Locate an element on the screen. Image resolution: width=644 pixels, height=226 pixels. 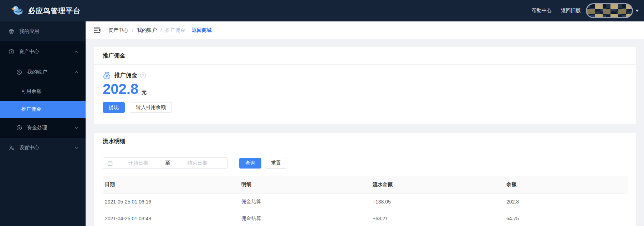
breadcrumb-current-page: 推广佣金 is located at coordinates (175, 30).